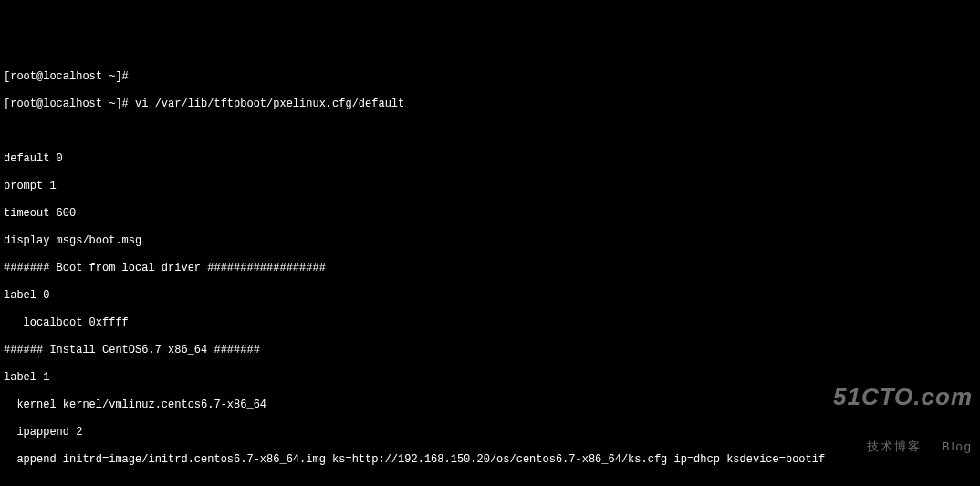 This screenshot has height=486, width=980. What do you see at coordinates (40, 213) in the screenshot?
I see `cfg-timeout: timeout 600` at bounding box center [40, 213].